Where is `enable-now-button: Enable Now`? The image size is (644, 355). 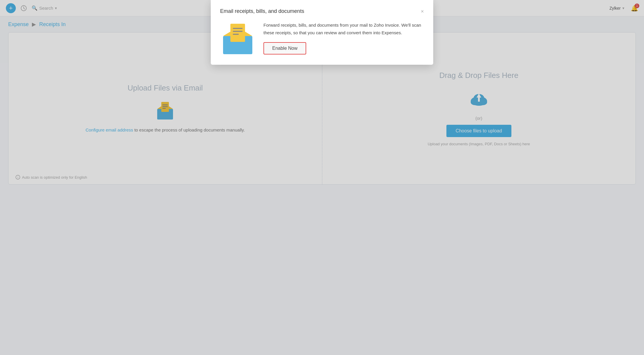
enable-now-button: Enable Now is located at coordinates (285, 48).